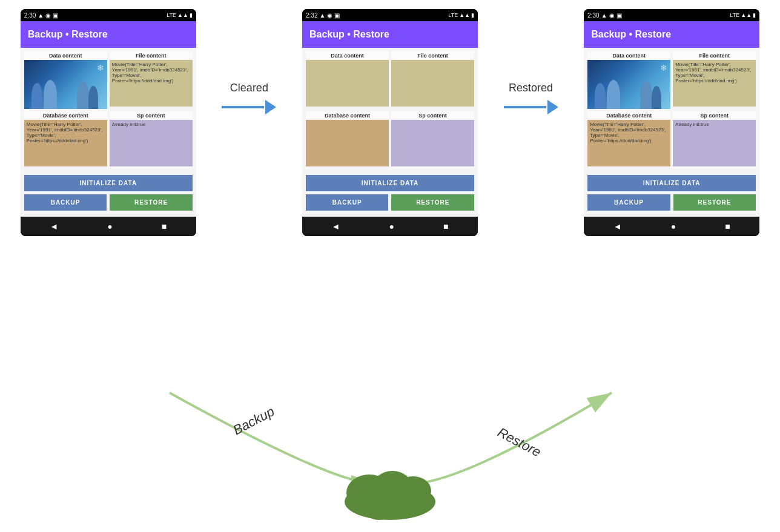 The image size is (780, 532). Describe the element at coordinates (41, 16) in the screenshot. I see `status-left-1: 2:30 ▲ ◉ ▣` at that location.